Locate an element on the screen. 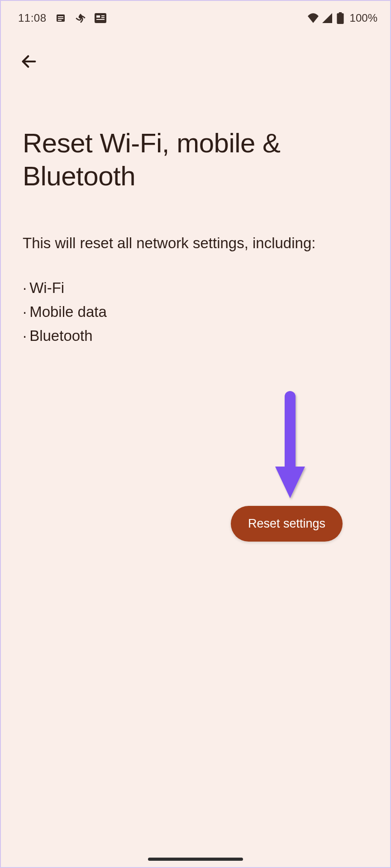 This screenshot has width=391, height=868. reset-items-list: · Wi-Fi · Mobile data · Bluetooth is located at coordinates (196, 307).